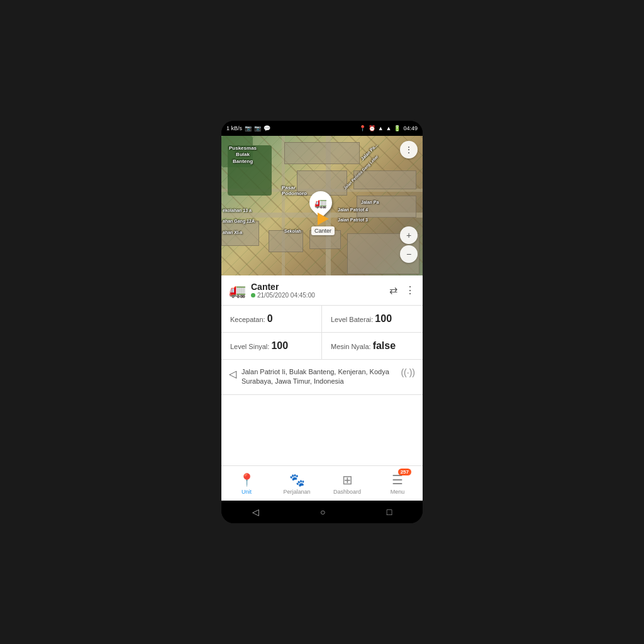 This screenshot has height=644, width=644. Describe the element at coordinates (389, 128) in the screenshot. I see `signal-icon: ▲` at that location.